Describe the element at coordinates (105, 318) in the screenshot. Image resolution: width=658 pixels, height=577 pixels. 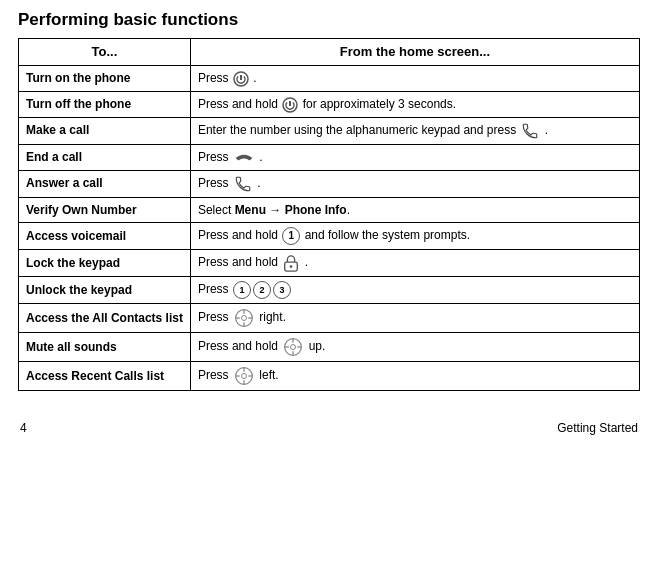
I see `action-cell: Access the All Contacts list` at that location.